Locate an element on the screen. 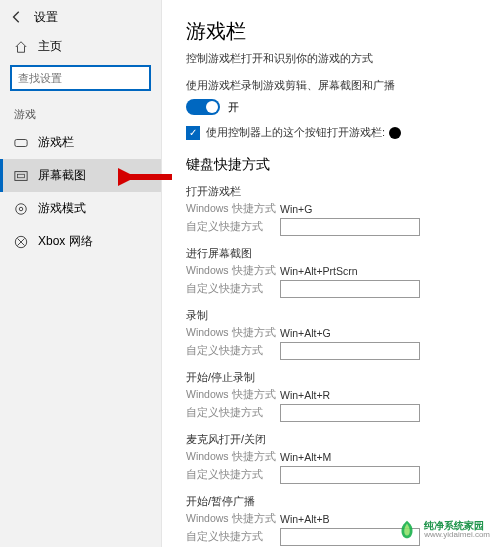 The width and height of the screenshot is (500, 547). shortcuts-header: 键盘快捷方式 is located at coordinates (331, 165).